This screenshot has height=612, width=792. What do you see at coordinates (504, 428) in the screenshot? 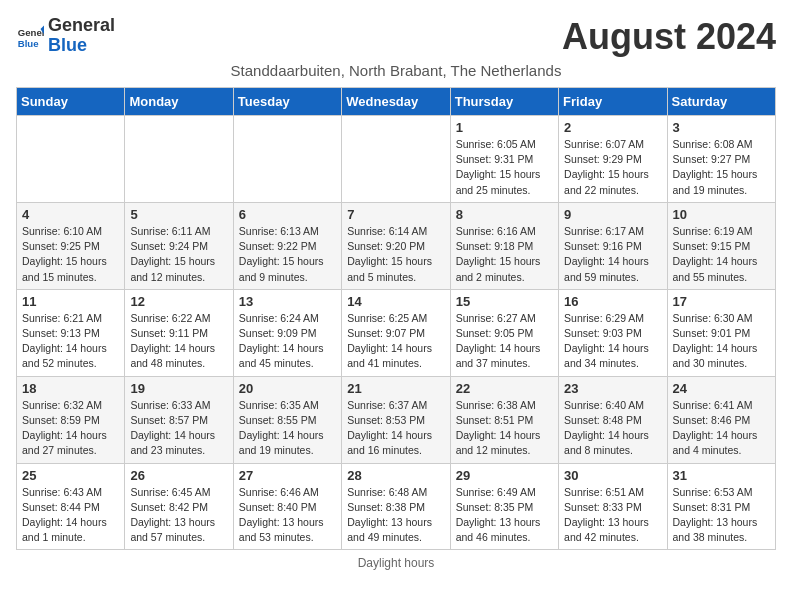
I see `day-info: Sunrise: 6:38 AM Sunset: 8:51 PM Dayligh…` at bounding box center [504, 428].